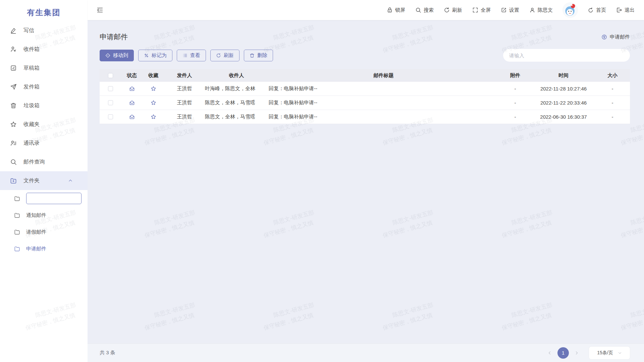 This screenshot has height=362, width=644. Describe the element at coordinates (447, 10) in the screenshot. I see `refresh-icon` at that location.